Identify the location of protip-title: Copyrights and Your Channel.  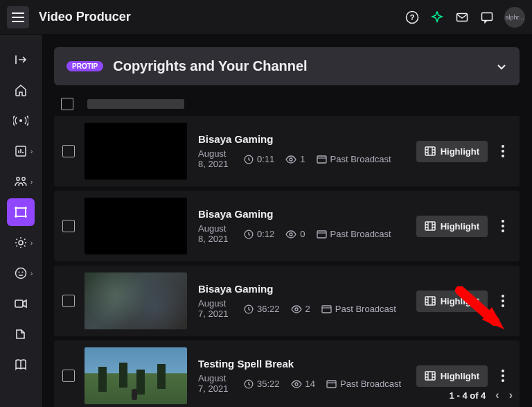
(305, 67).